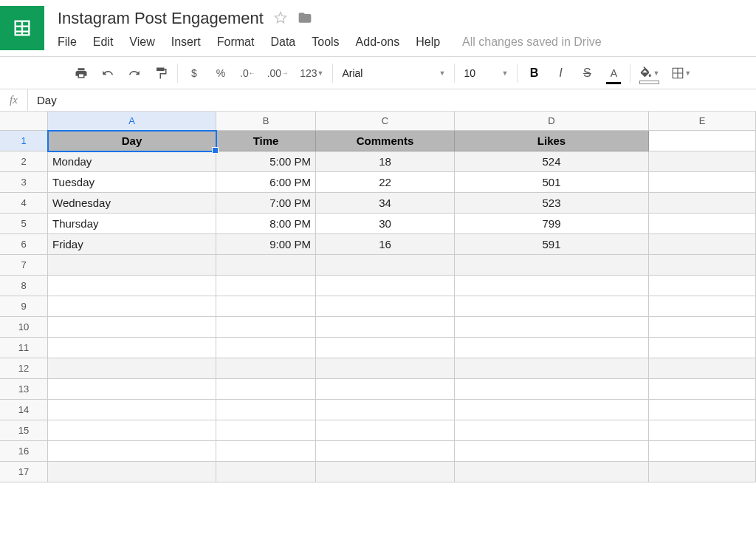 The height and width of the screenshot is (546, 756). What do you see at coordinates (248, 73) in the screenshot?
I see `decrease-decimal-button: .0←` at bounding box center [248, 73].